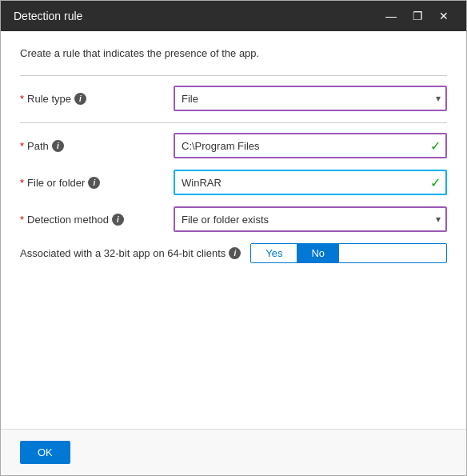 This screenshot has height=476, width=467. I want to click on dialog-footer: OK, so click(234, 452).